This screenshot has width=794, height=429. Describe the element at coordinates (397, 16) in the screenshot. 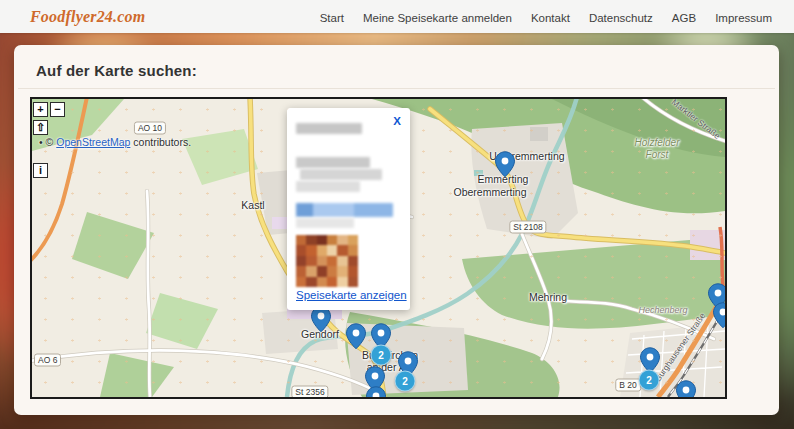

I see `top-navigation-bar: Foodflyer24.com StartMeine Speisekarte a…` at that location.